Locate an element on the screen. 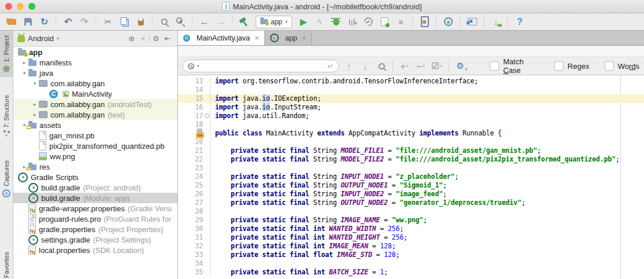 This screenshot has width=644, height=279. tree-item: gradle.properties(Project Properties) is located at coordinates (95, 229).